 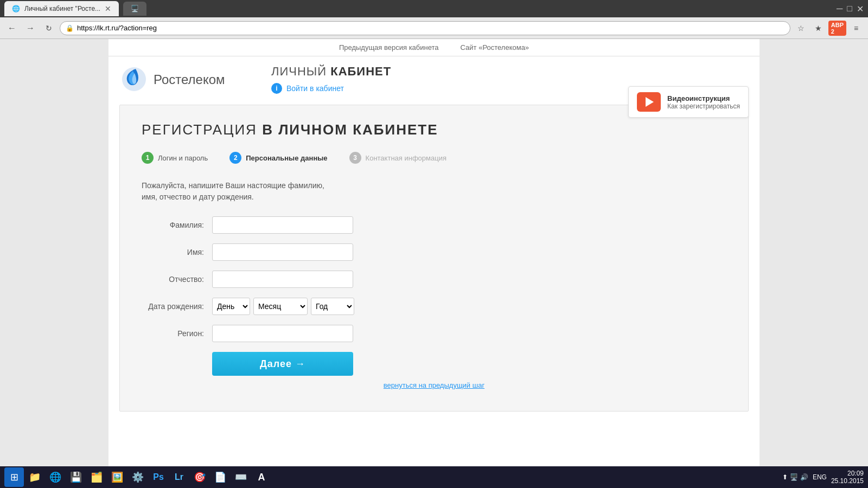 What do you see at coordinates (30, 28) in the screenshot?
I see `forward-button: →` at bounding box center [30, 28].